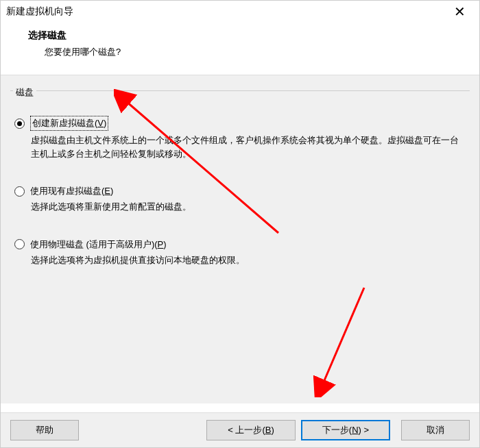 This screenshot has height=448, width=480. What do you see at coordinates (143, 430) in the screenshot?
I see `spacer` at bounding box center [143, 430].